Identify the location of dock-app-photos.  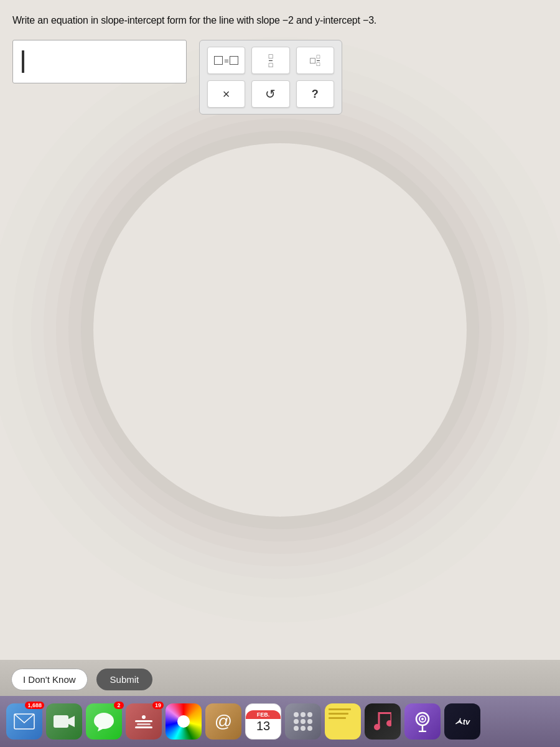
(184, 721).